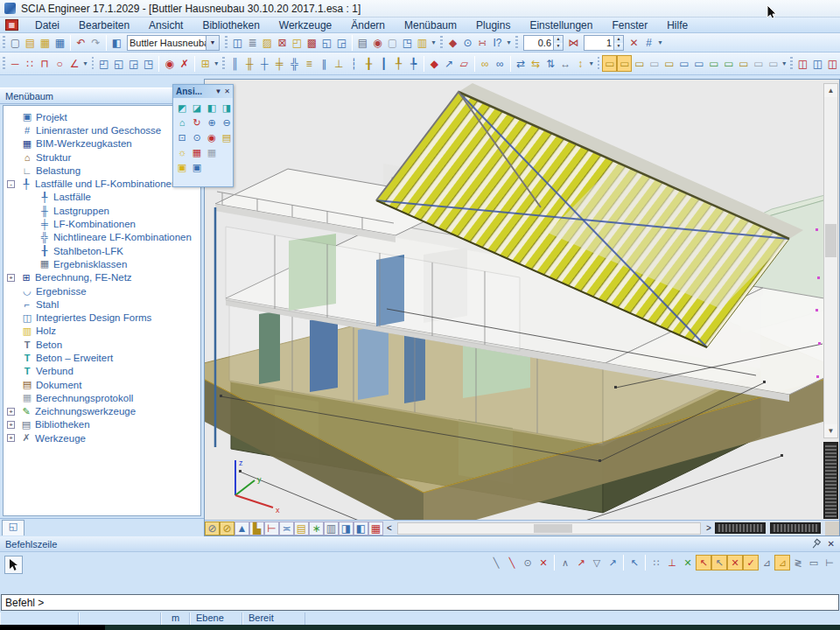 This screenshot has height=630, width=840. What do you see at coordinates (242, 528) in the screenshot?
I see `axis-display-icon: ▲` at bounding box center [242, 528].